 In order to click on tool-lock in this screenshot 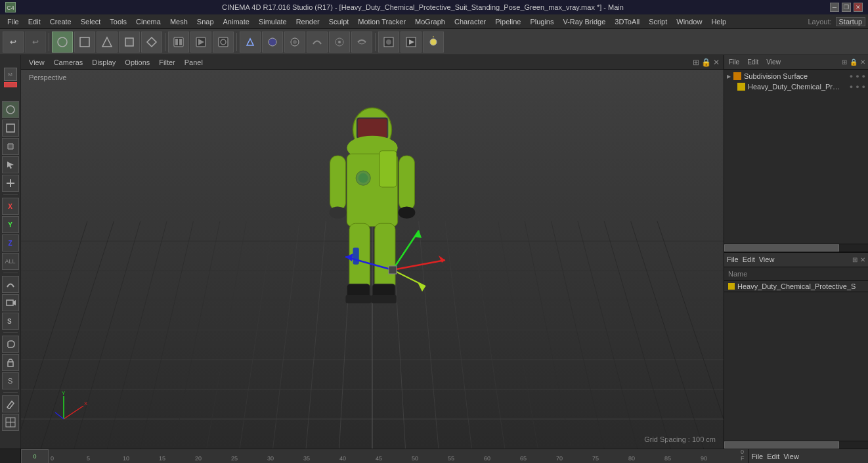, I will do `click(11, 363)`.